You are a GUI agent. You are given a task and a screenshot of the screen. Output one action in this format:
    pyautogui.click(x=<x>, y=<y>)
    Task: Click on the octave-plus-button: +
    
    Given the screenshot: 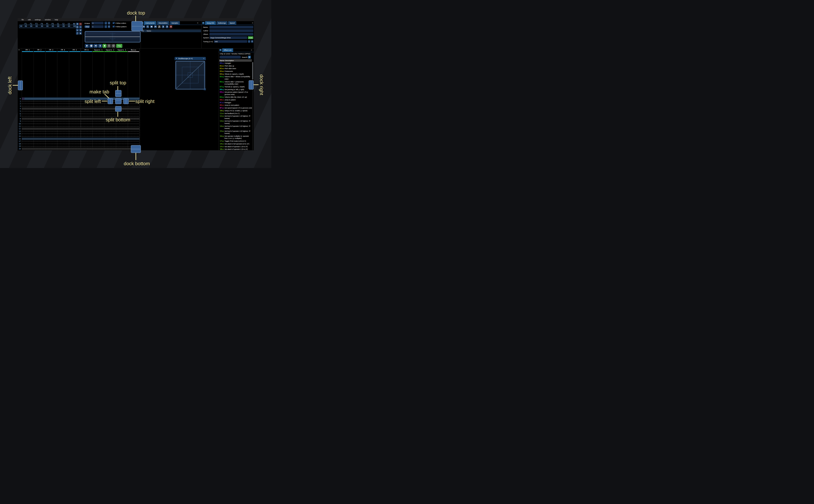 What is the action you would take?
    pyautogui.click(x=109, y=23)
    